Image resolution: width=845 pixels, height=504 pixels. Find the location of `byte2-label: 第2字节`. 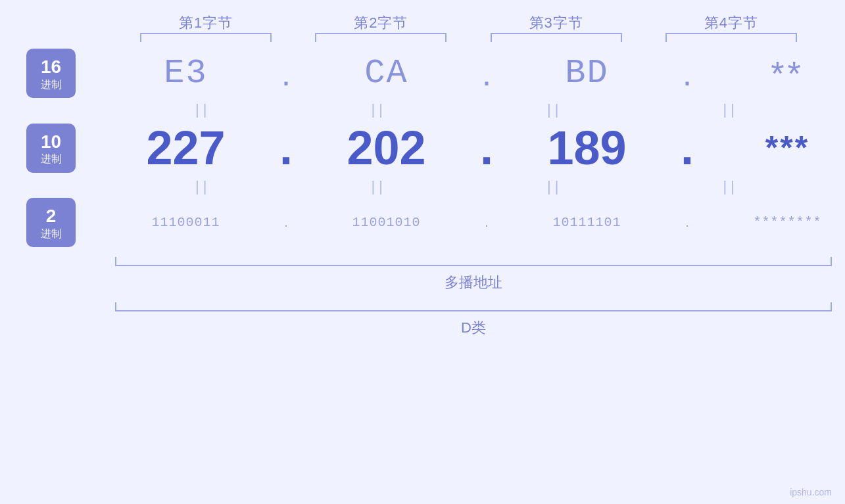

byte2-label: 第2字节 is located at coordinates (381, 22).